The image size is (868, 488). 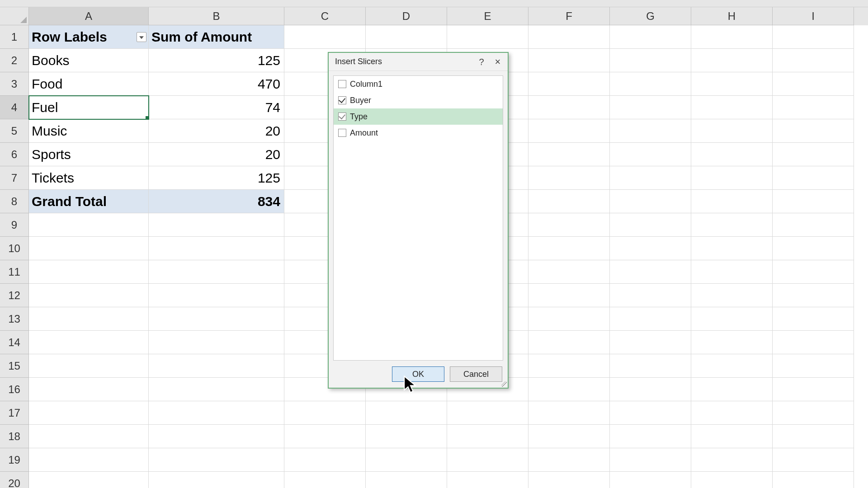 What do you see at coordinates (498, 62) in the screenshot?
I see `close-button: ×` at bounding box center [498, 62].